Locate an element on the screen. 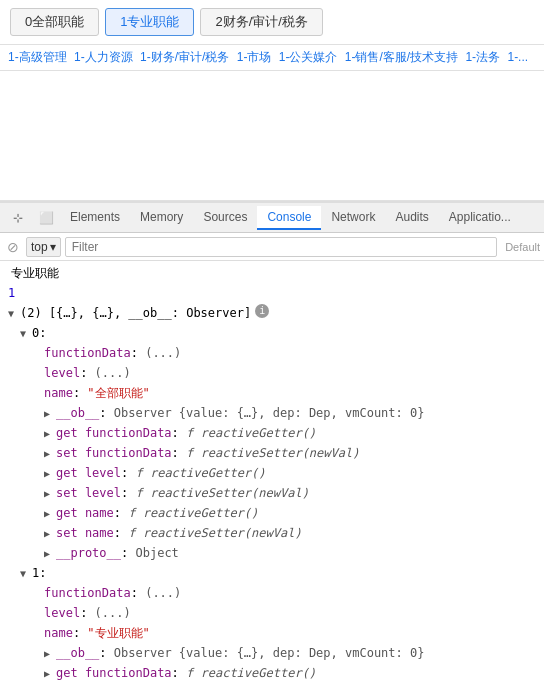 The image size is (544, 691). colon-11: : is located at coordinates (128, 493).